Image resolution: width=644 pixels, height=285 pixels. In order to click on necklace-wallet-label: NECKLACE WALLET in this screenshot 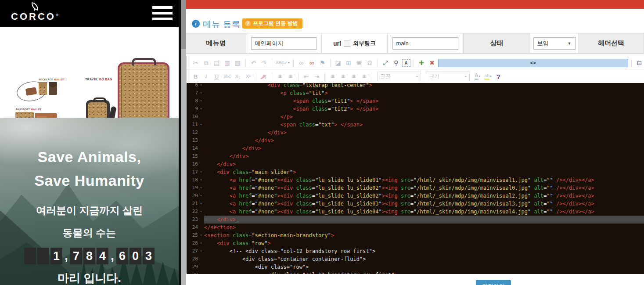, I will do `click(52, 79)`.